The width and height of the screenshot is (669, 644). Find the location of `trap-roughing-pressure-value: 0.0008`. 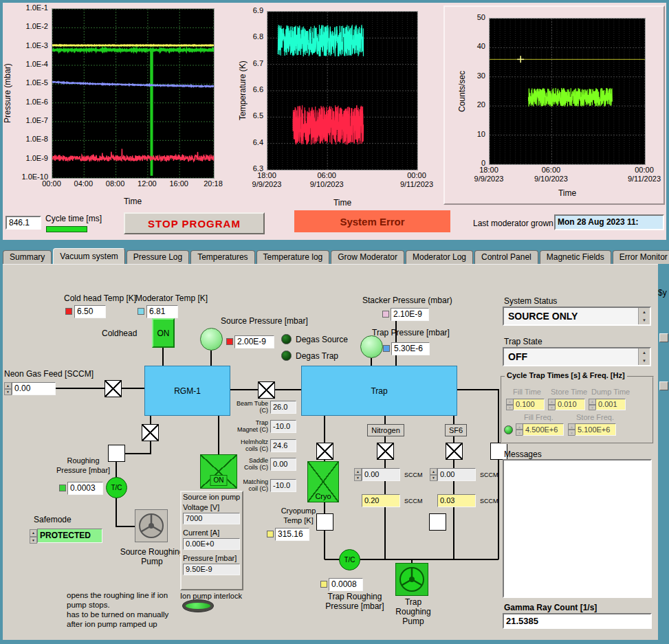

trap-roughing-pressure-value: 0.0008 is located at coordinates (346, 584).